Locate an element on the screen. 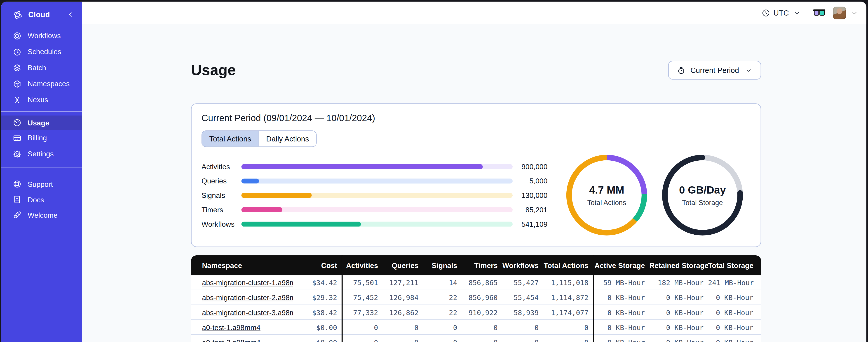 This screenshot has width=868, height=342. period-button-label: Current Period is located at coordinates (715, 70).